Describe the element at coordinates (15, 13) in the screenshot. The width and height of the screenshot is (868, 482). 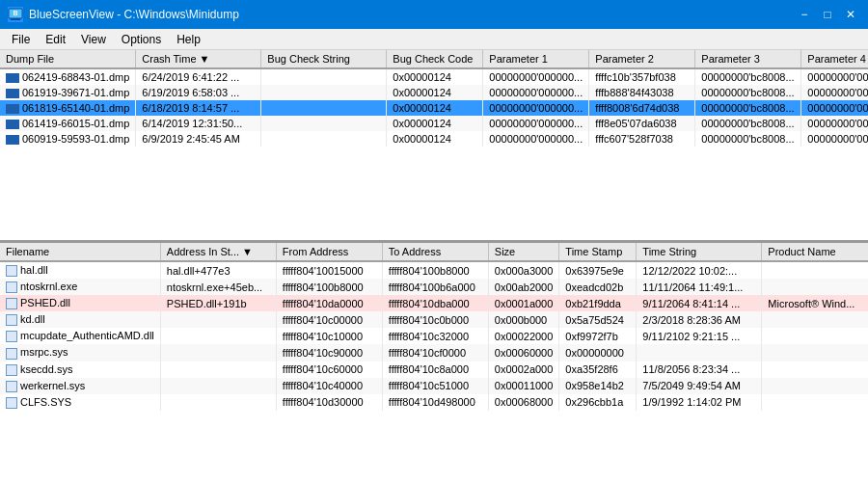
I see `svg-text: B` at that location.